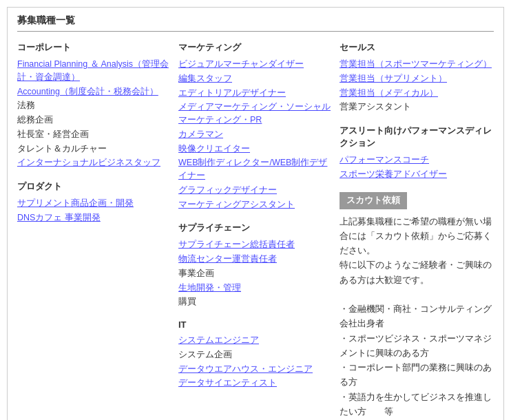 Image resolution: width=511 pixels, height=420 pixels. What do you see at coordinates (94, 162) in the screenshot?
I see `link-international-biz: インターナショナルビジネスタッフ` at bounding box center [94, 162].